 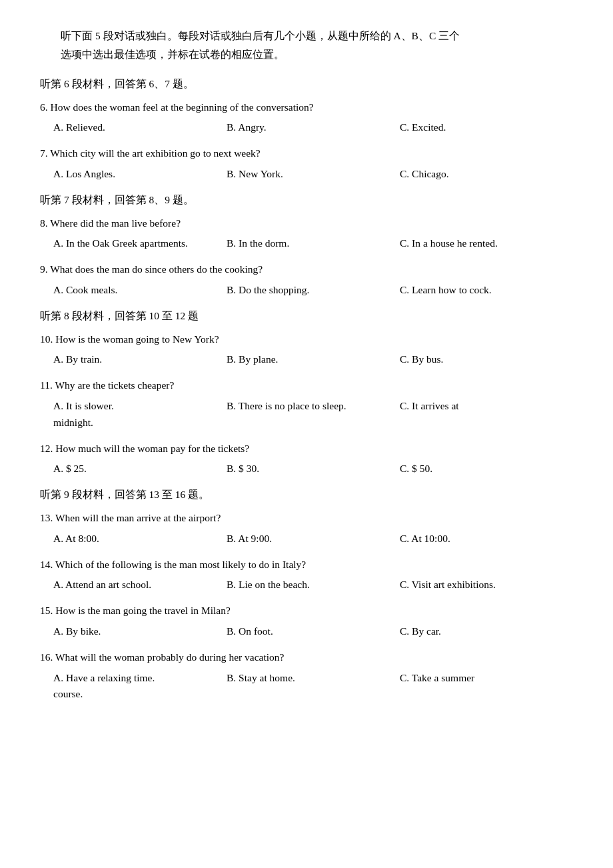 I want to click on option-2-1-0: A. It is slower., so click(x=140, y=407).